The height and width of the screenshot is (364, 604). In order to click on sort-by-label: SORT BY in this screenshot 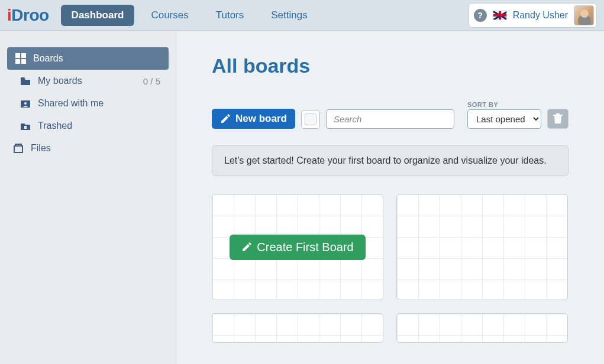, I will do `click(504, 105)`.